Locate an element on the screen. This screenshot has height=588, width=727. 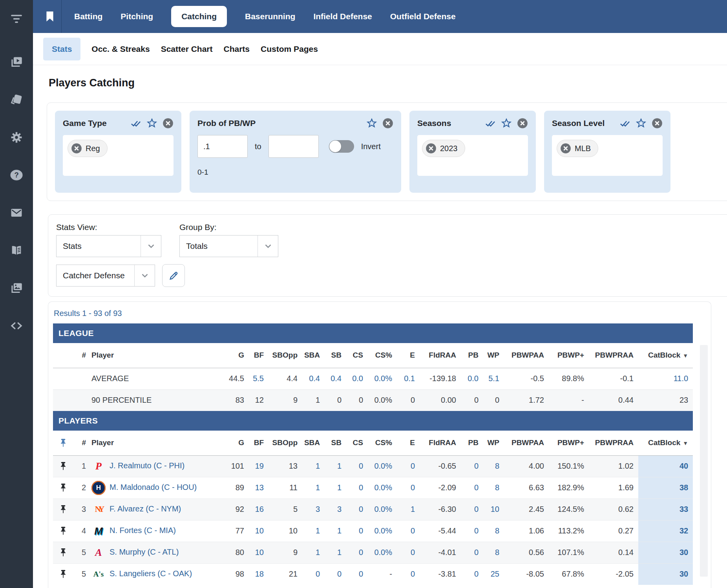
player-link: J. Realmuto (C - PHI) is located at coordinates (147, 466).